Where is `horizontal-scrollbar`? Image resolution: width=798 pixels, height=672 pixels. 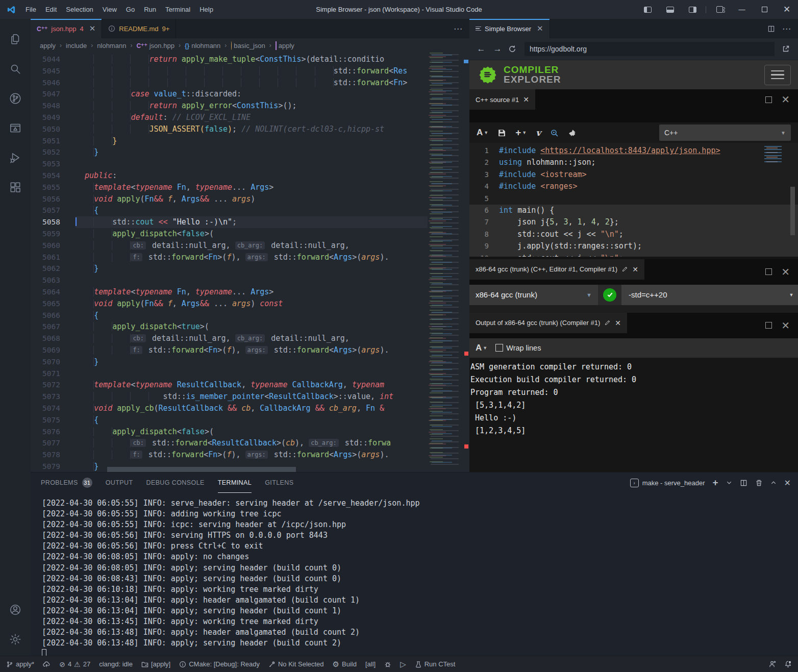
horizontal-scrollbar is located at coordinates (252, 469).